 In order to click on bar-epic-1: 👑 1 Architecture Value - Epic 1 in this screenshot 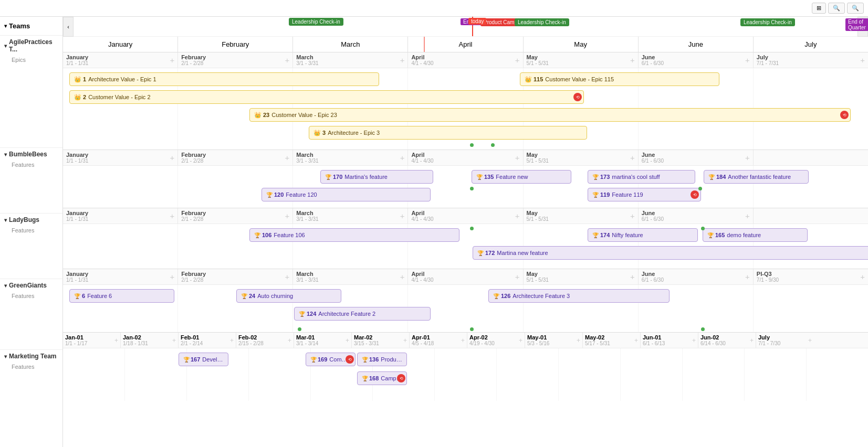, I will do `click(224, 79)`.